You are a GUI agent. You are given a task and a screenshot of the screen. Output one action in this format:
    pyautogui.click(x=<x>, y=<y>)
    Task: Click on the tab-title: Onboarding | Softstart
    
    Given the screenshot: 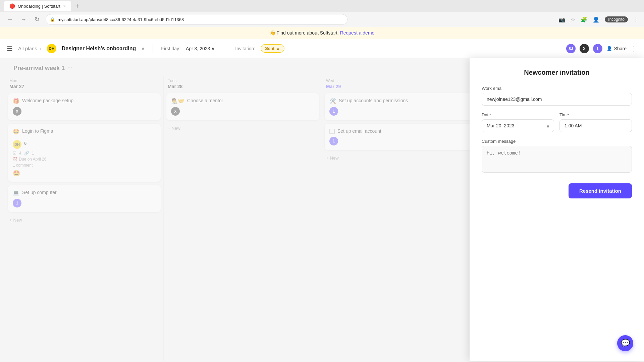 What is the action you would take?
    pyautogui.click(x=39, y=6)
    